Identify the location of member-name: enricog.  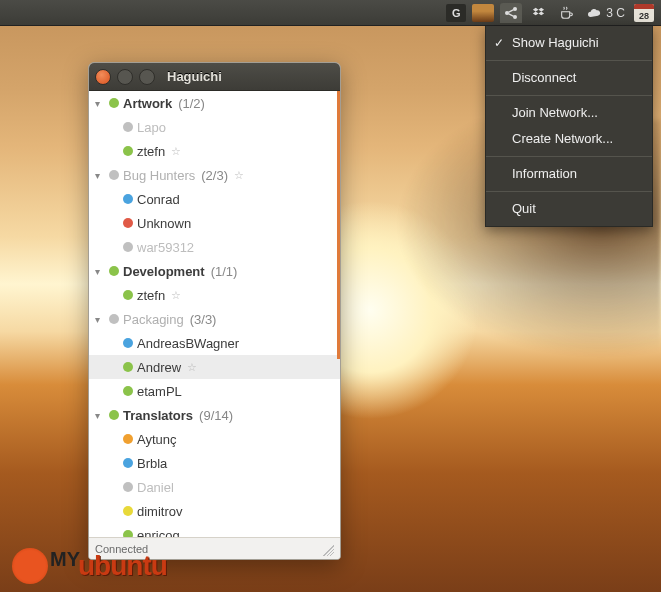
(158, 533).